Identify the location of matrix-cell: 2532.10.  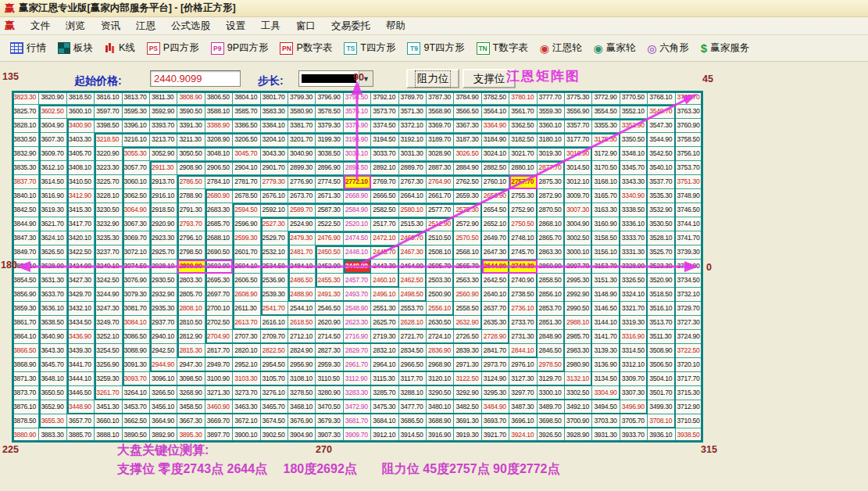
(275, 253).